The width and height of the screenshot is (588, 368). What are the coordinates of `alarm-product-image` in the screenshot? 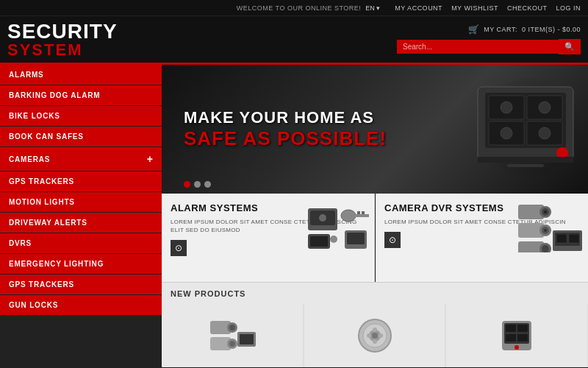 It's located at (337, 228).